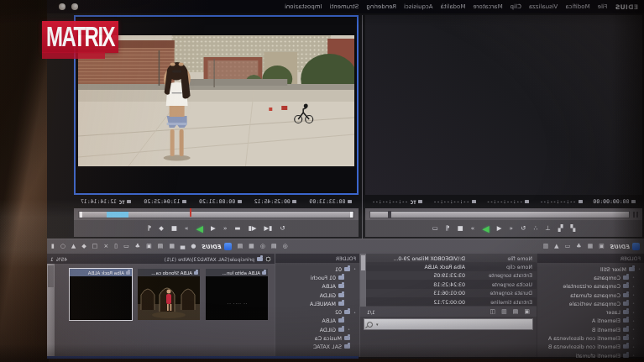 The height and width of the screenshot is (362, 644). What do you see at coordinates (523, 228) in the screenshot?
I see `transport-button: ↻` at bounding box center [523, 228].